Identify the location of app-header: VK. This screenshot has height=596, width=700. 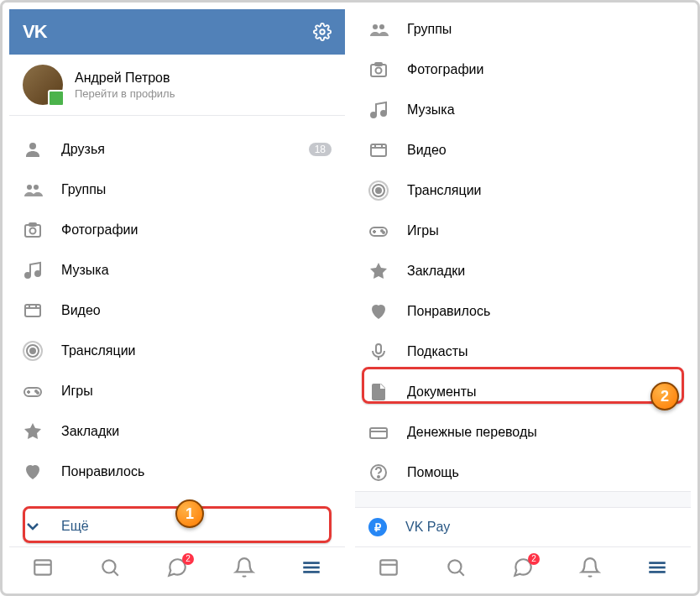
(177, 32).